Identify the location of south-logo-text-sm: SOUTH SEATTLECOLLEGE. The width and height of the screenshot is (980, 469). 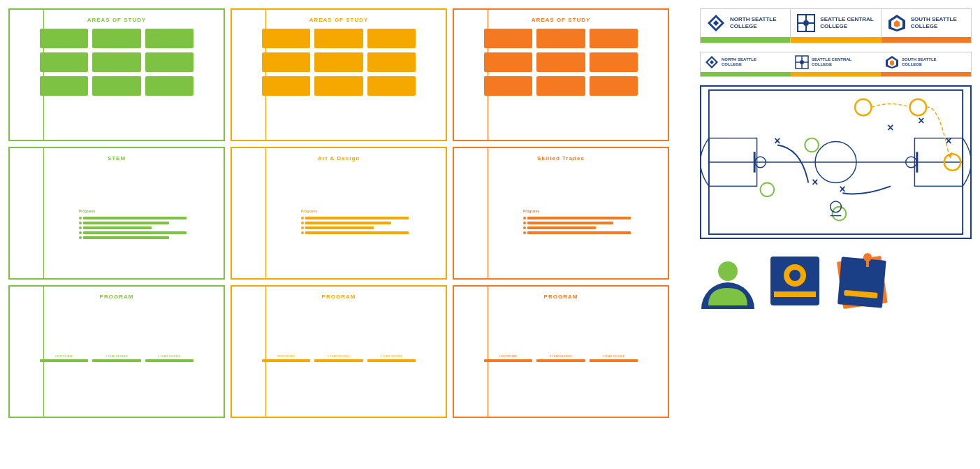
(919, 62).